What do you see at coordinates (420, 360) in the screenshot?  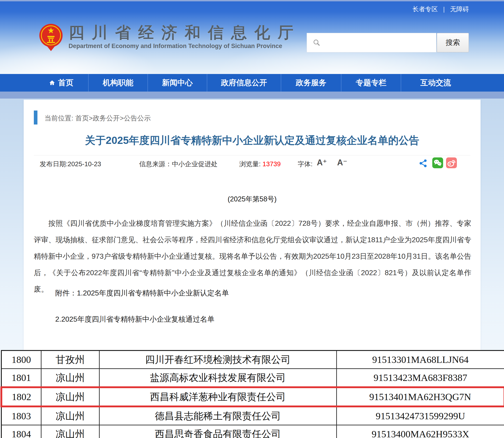 I see `cell-code: 91513301MA68LLJN64` at bounding box center [420, 360].